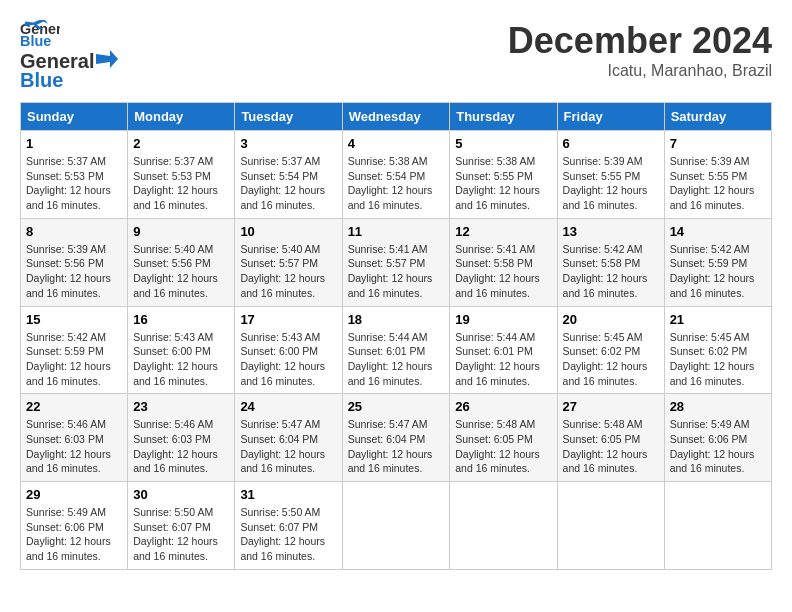  What do you see at coordinates (282, 359) in the screenshot?
I see `day-detail: Sunrise: 5:43 AMSunset: 6:00 PMDaylight:…` at bounding box center [282, 359].